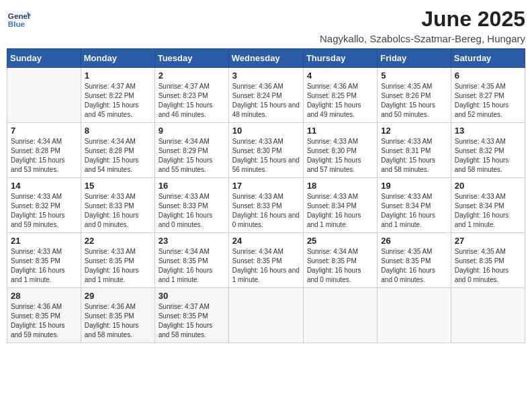 The image size is (532, 411). I want to click on calendar-week-row: 21 Sunrise: 4:33 AM Sunset: 8:35 PM Dayl…, so click(266, 261).